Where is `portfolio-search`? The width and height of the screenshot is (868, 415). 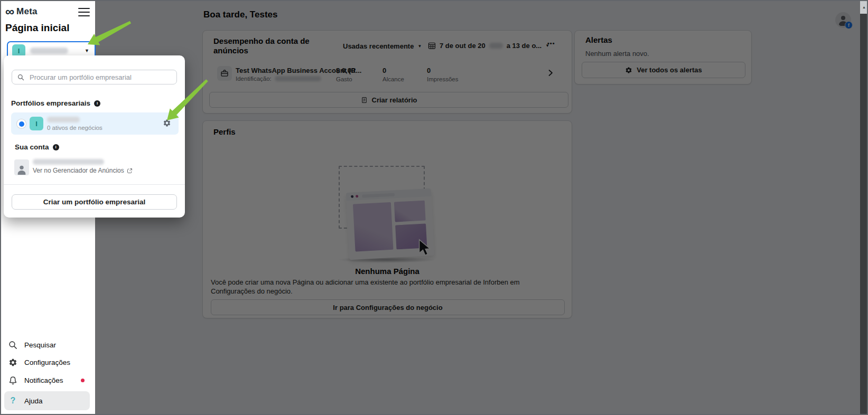
portfolio-search is located at coordinates (94, 77).